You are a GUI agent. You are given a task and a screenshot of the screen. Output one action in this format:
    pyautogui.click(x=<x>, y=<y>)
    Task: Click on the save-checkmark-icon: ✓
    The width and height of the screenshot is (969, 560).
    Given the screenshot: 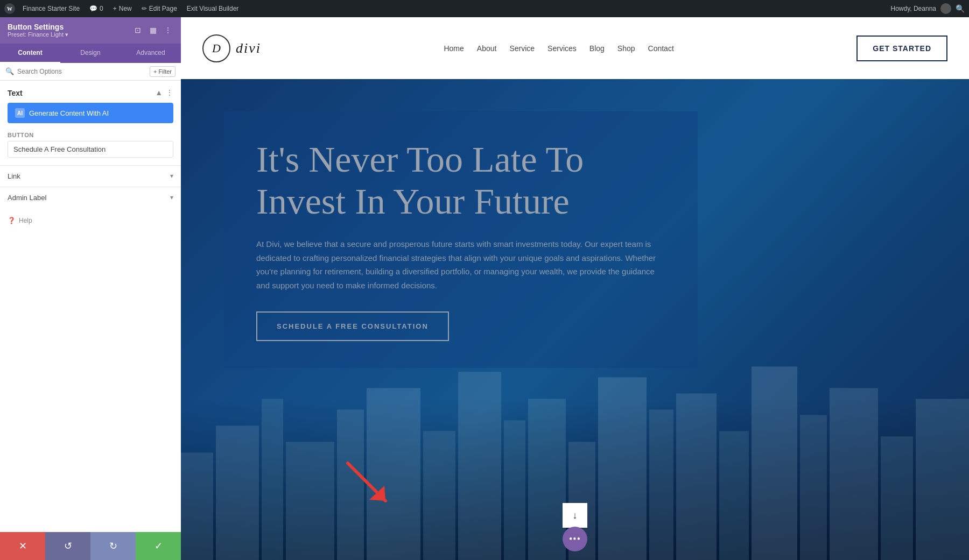 What is the action you would take?
    pyautogui.click(x=158, y=546)
    